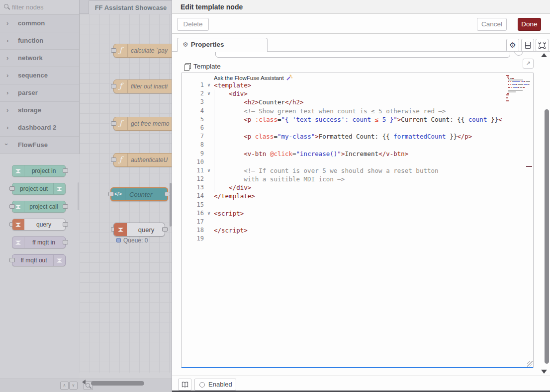  I want to click on node-calculate-payment: ƒ calculate `pay, so click(142, 51).